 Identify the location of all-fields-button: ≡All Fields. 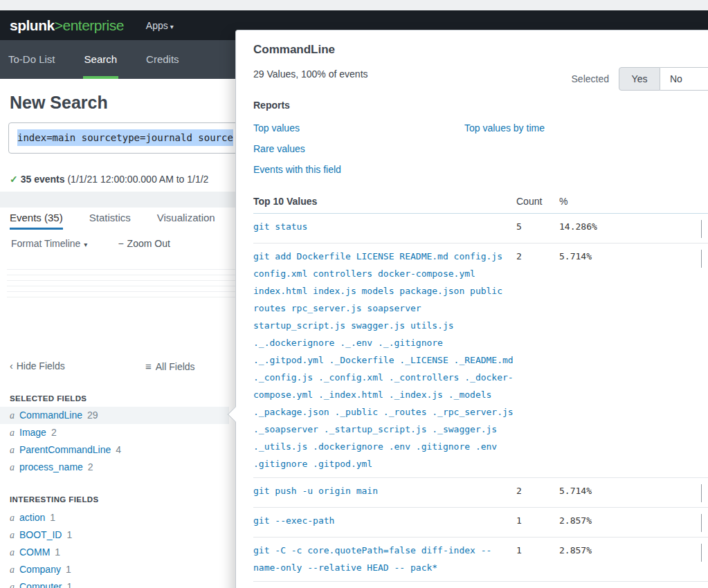
(170, 367).